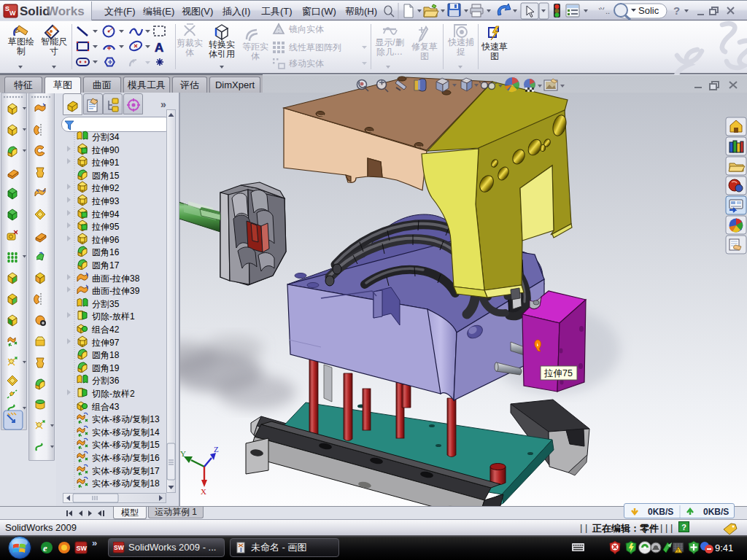  What do you see at coordinates (159, 48) in the screenshot?
I see `svg-text: A` at bounding box center [159, 48].